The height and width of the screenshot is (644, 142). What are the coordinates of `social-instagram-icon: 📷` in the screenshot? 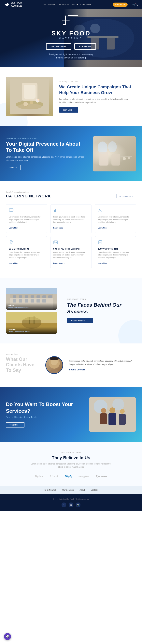 It's located at (78, 505).